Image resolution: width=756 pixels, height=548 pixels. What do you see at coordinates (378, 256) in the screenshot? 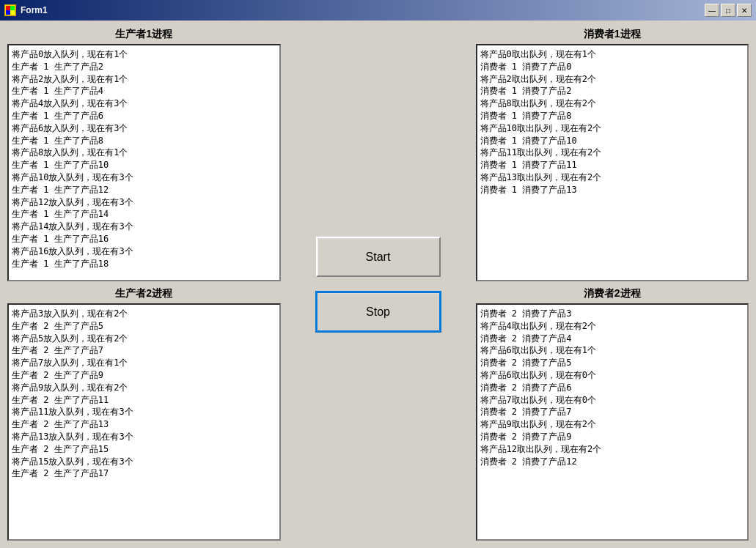
I see `start-button: Start` at bounding box center [378, 256].